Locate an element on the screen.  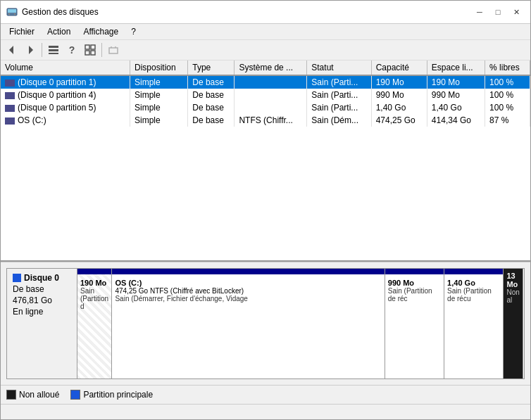
legend-primary: Partition principale is located at coordinates (111, 395).